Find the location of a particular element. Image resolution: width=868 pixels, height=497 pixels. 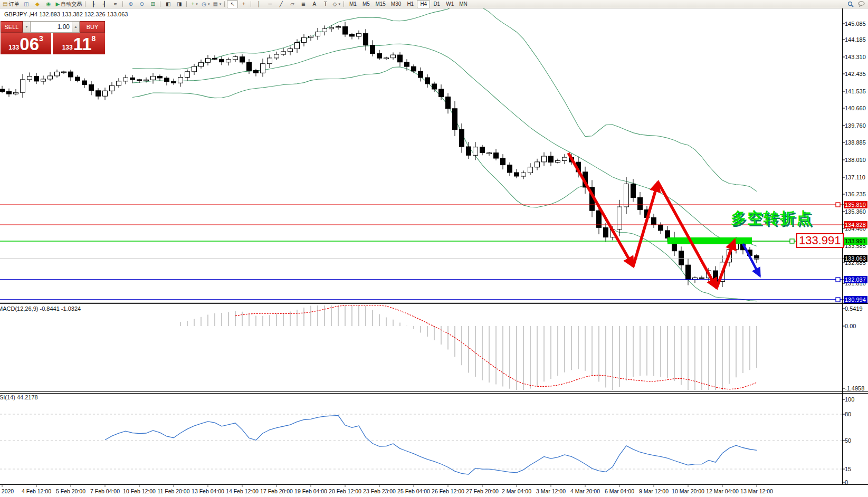

timeframe-mn-button: MN is located at coordinates (463, 4).